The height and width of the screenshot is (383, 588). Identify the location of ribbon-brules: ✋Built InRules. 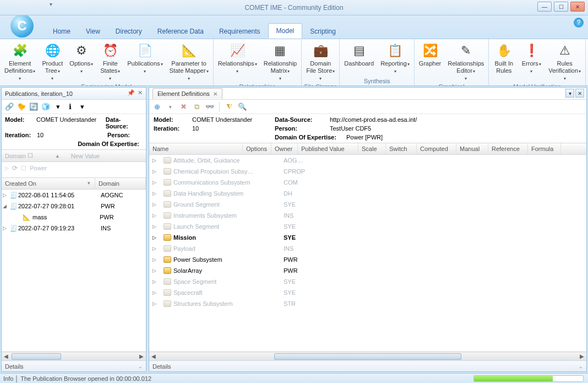
(504, 58).